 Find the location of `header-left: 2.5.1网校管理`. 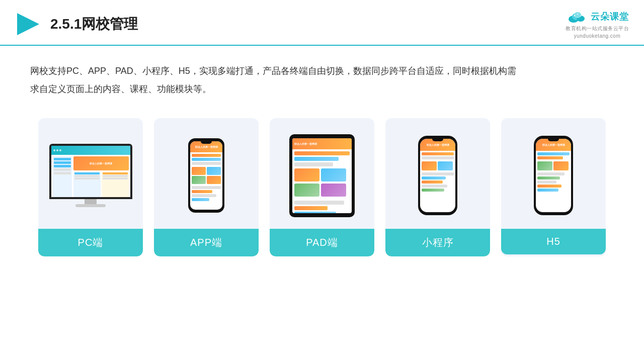

header-left: 2.5.1网校管理 is located at coordinates (76, 24).